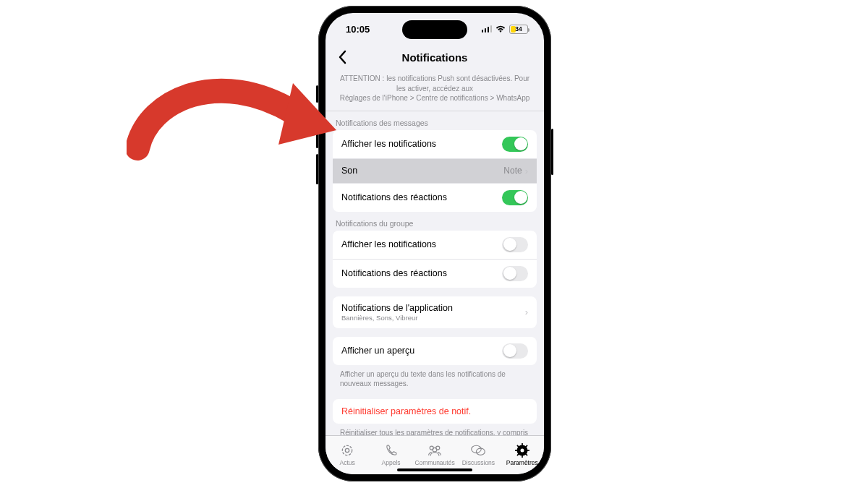  What do you see at coordinates (435, 312) in the screenshot?
I see `row-inapp: Notifications de l'application Bannières…` at bounding box center [435, 312].